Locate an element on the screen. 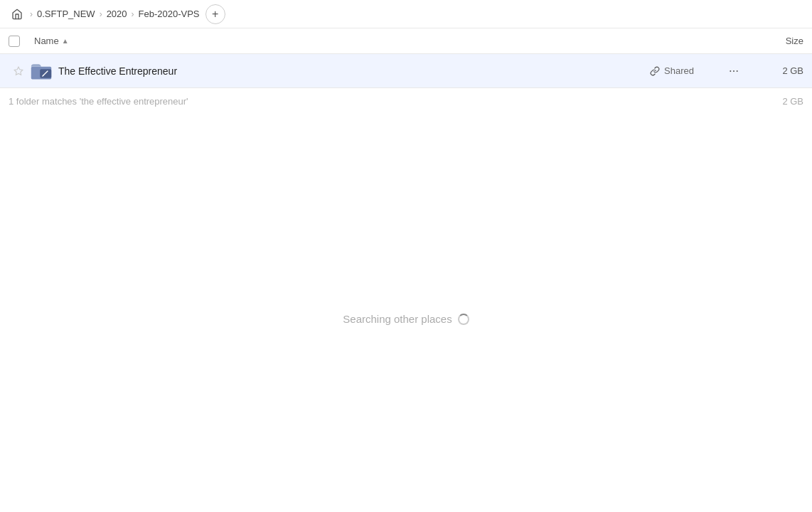  folder-icon is located at coordinates (41, 71).